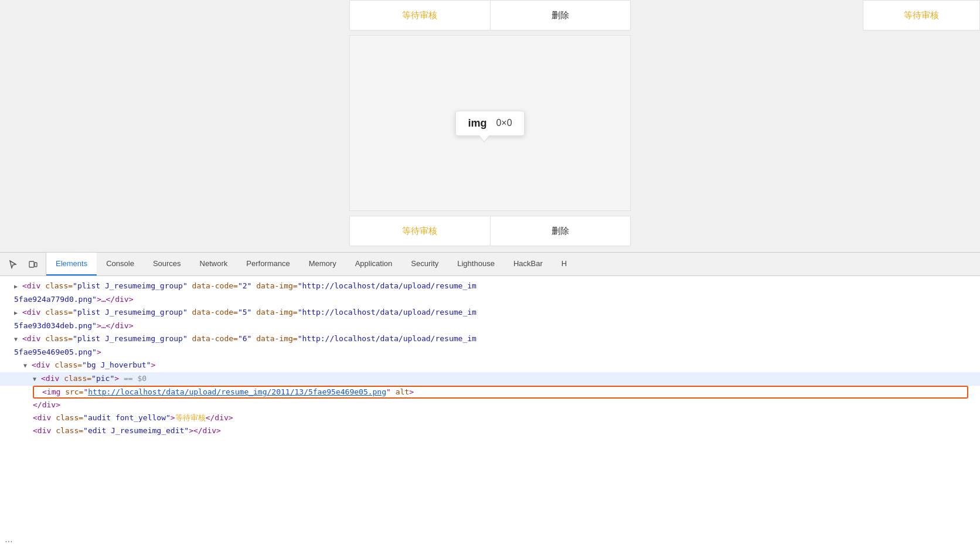  What do you see at coordinates (33, 264) in the screenshot?
I see `device-toggle-button` at bounding box center [33, 264].